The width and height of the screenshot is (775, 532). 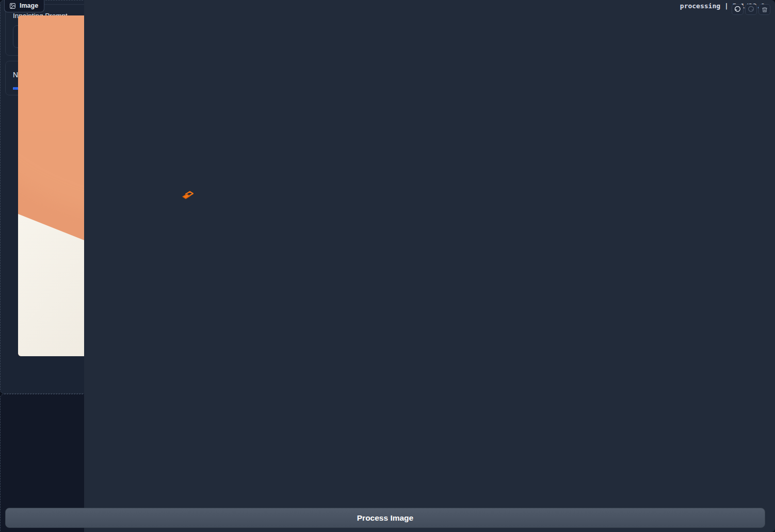 What do you see at coordinates (738, 9) in the screenshot?
I see `undo-icon` at bounding box center [738, 9].